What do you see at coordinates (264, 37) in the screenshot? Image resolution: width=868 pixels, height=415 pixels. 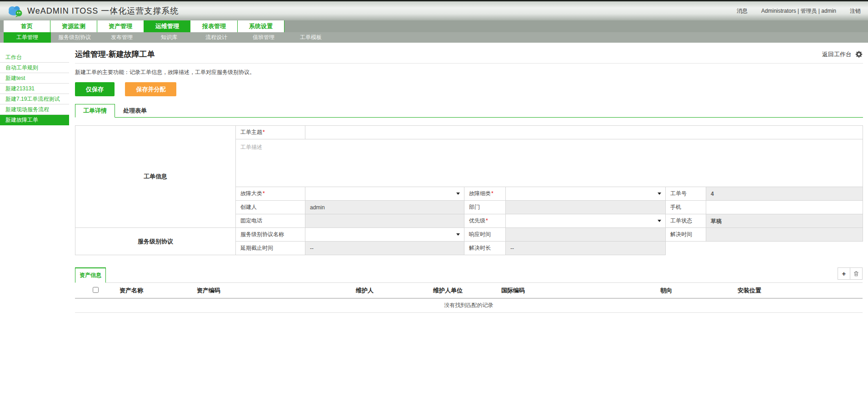 I see `subnav-duty-mgmt: 值班管理` at bounding box center [264, 37].